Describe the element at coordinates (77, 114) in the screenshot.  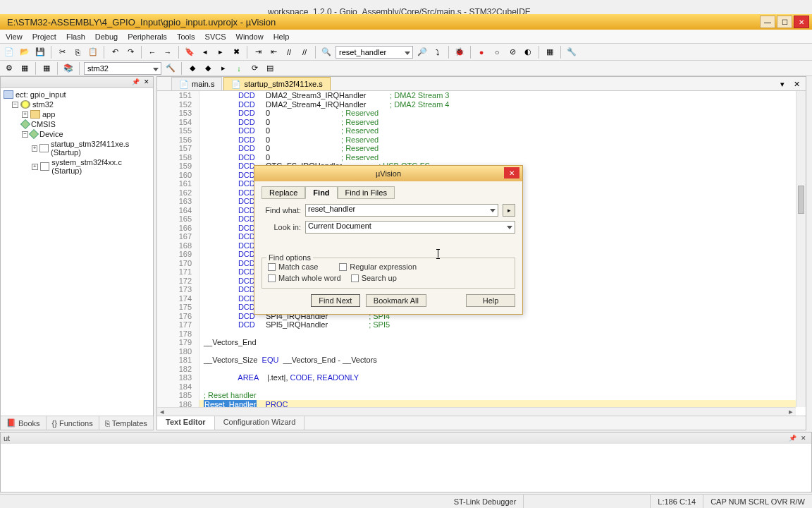
I see `tree-app: +app` at that location.